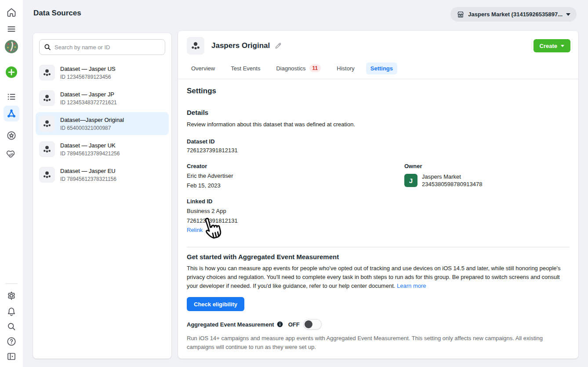  I want to click on aem-toggle, so click(312, 324).